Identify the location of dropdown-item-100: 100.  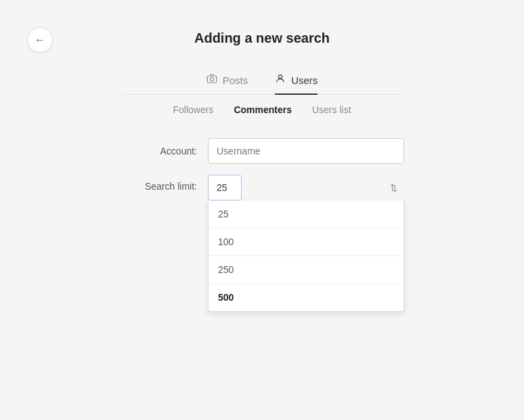
(306, 243).